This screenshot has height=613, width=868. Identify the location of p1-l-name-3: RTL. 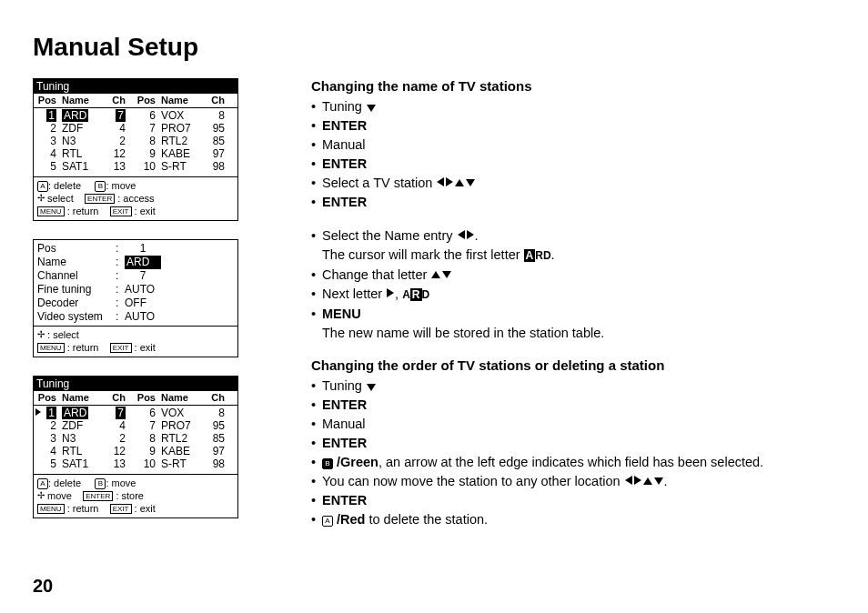
(83, 154).